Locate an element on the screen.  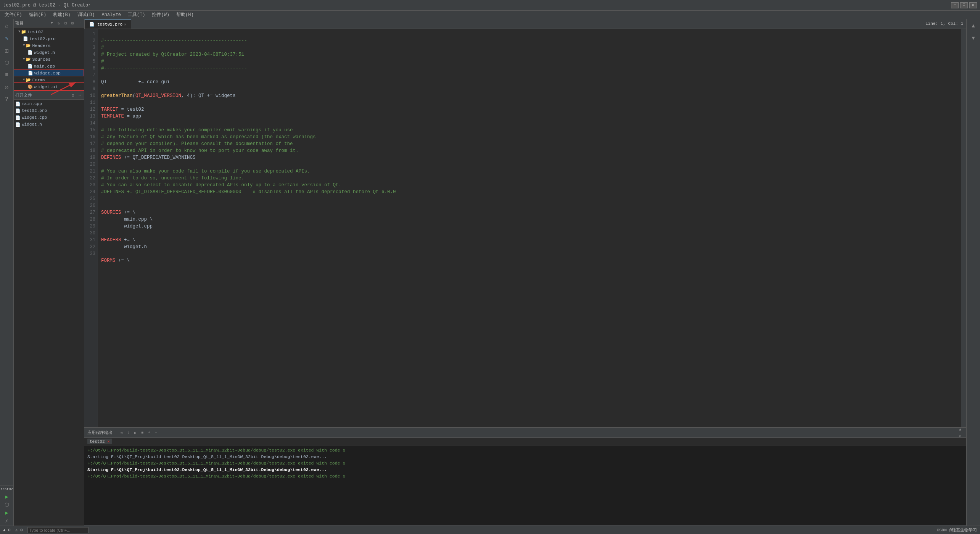
line-num: 15 is located at coordinates (90, 130).